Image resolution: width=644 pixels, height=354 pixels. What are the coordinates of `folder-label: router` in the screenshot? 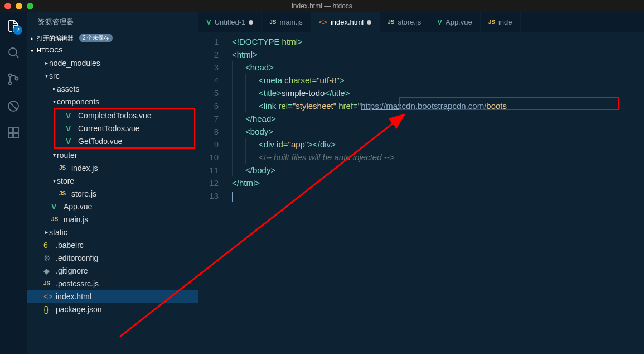 It's located at (67, 155).